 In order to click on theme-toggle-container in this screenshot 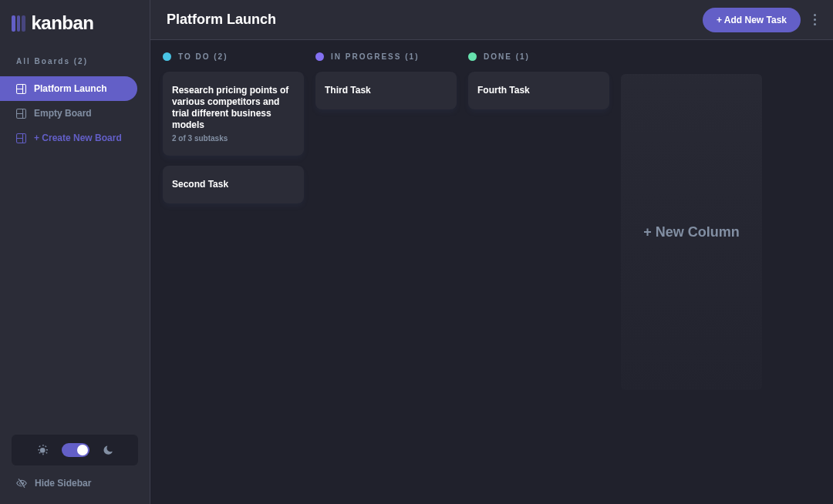, I will do `click(75, 450)`.